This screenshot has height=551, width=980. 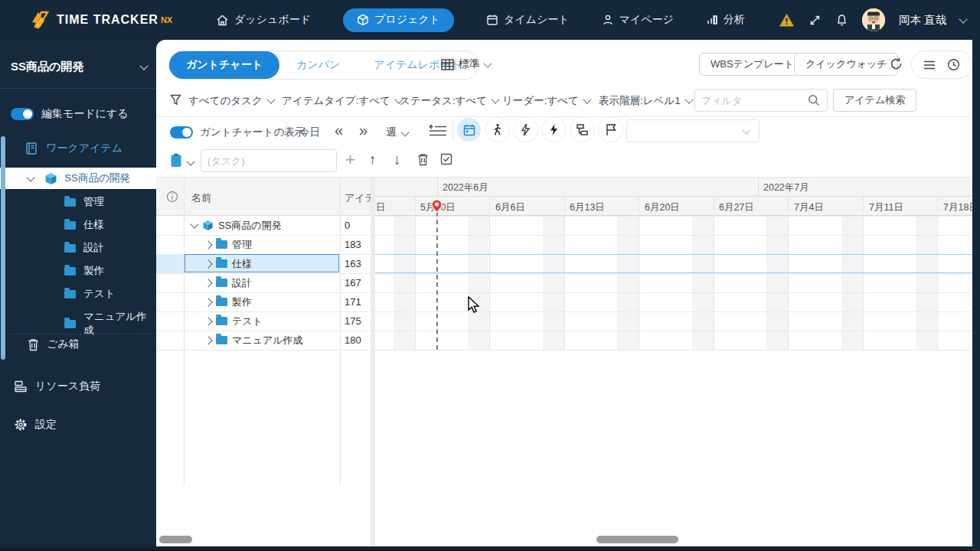 What do you see at coordinates (547, 101) in the screenshot?
I see `filter-leader: リーダー:すべて` at bounding box center [547, 101].